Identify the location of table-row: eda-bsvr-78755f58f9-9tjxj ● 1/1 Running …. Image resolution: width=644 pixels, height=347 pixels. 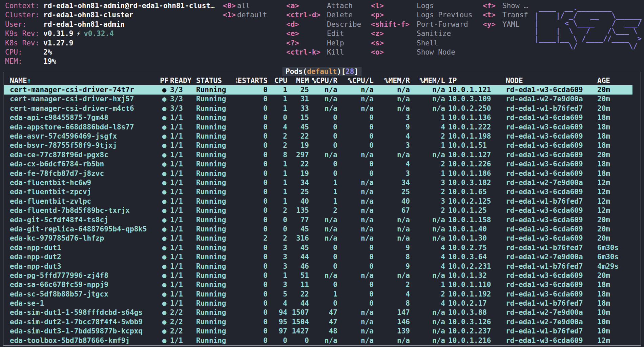
(318, 146).